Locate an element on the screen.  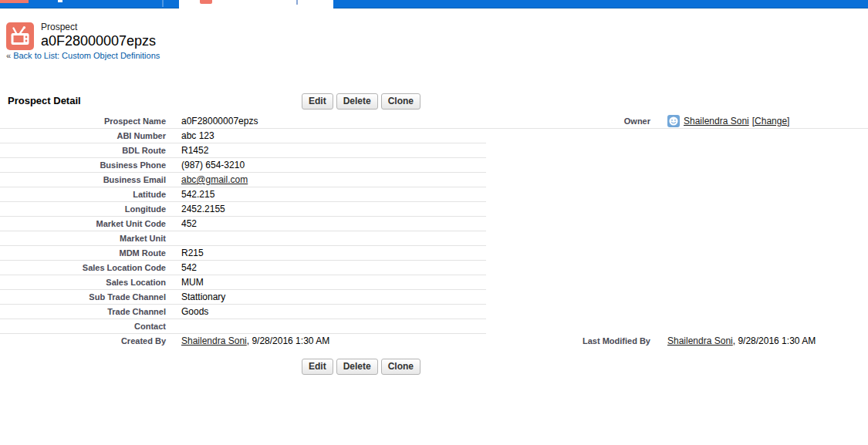
back-arrow: « is located at coordinates (8, 56).